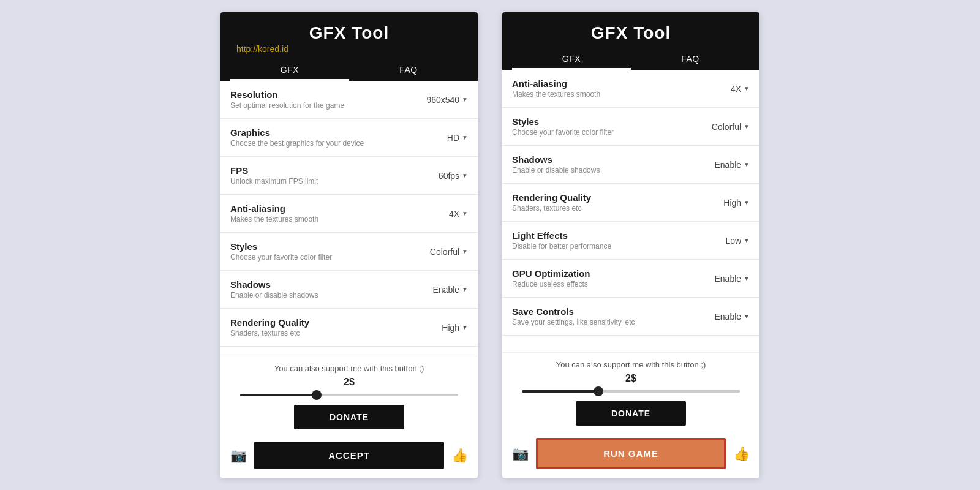  I want to click on right-header: GFX Tool GFX FAQ, so click(631, 41).